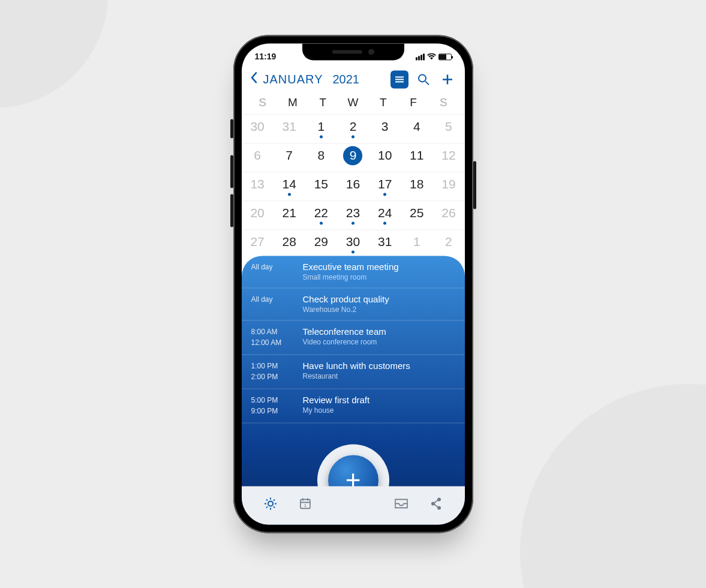 The height and width of the screenshot is (588, 706). I want to click on calendar-day: 6, so click(258, 157).